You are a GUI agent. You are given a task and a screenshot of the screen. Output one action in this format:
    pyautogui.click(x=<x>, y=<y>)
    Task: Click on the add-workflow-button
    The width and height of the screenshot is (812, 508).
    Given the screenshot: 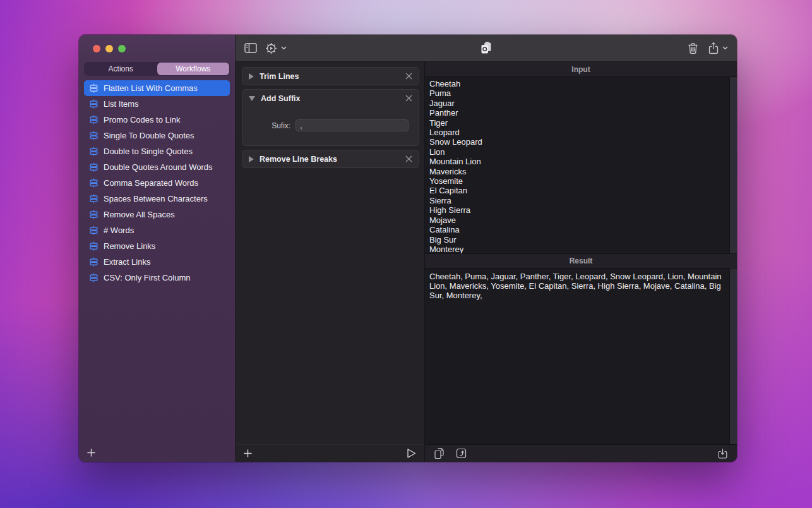 What is the action you would take?
    pyautogui.click(x=91, y=452)
    